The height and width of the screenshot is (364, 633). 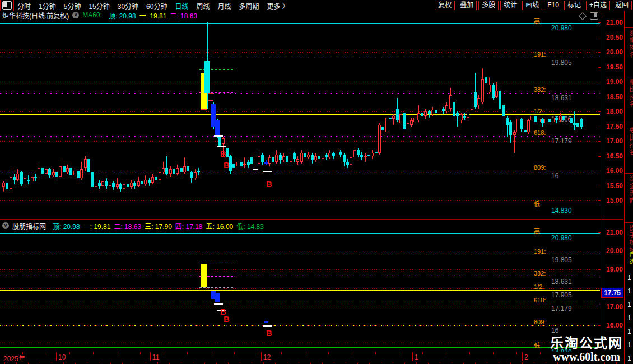 What do you see at coordinates (622, 6) in the screenshot?
I see `toolbar-button-返回: 返回` at bounding box center [622, 6].